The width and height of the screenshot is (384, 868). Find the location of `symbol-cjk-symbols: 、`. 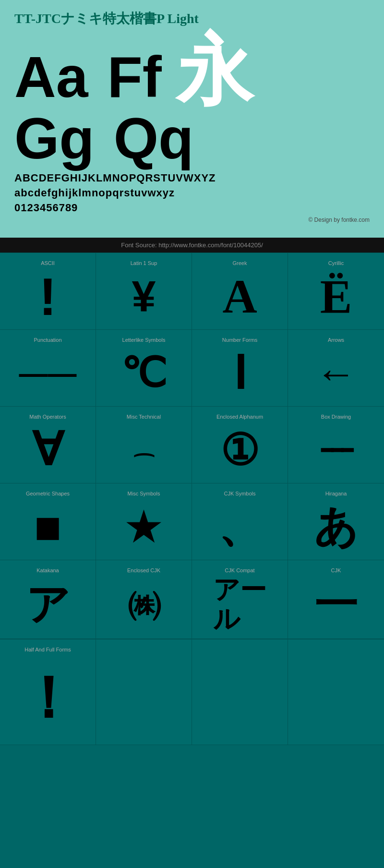

symbol-cjk-symbols: 、 is located at coordinates (240, 527).